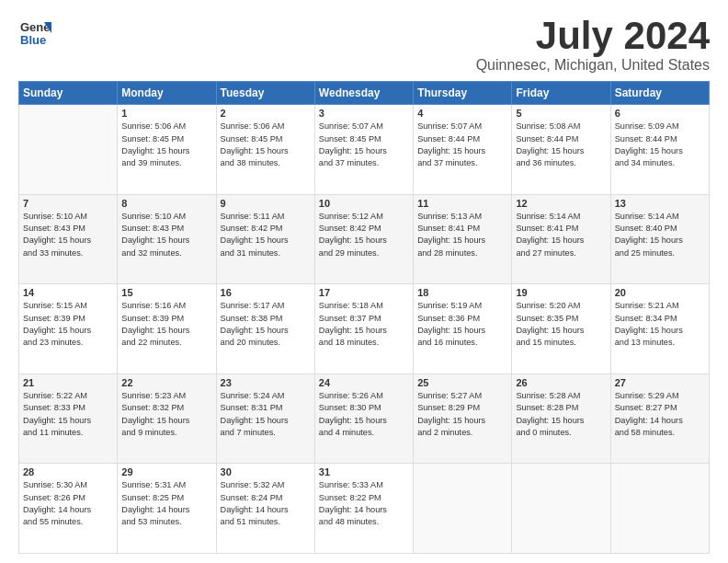  I want to click on calendar-cell: 20Sunrise: 5:21 AM Sunset: 8:34 PM Dayli…, so click(660, 329).